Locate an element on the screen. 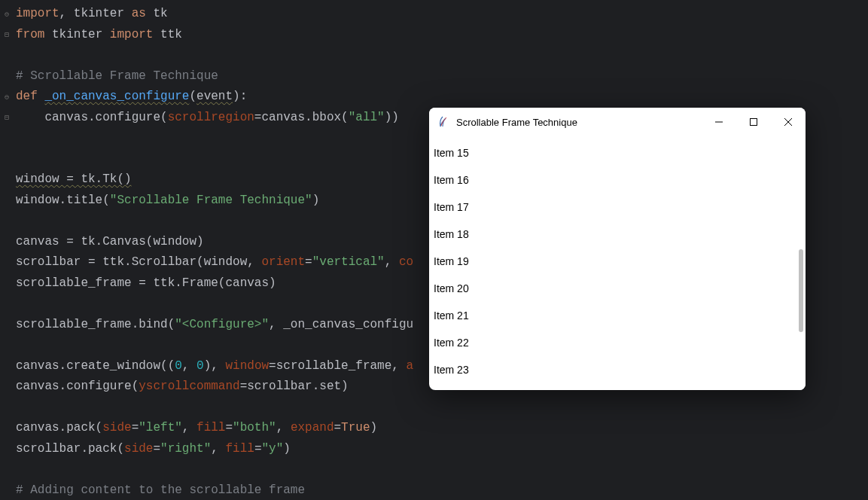 This screenshot has width=868, height=500. close-button is located at coordinates (788, 122).